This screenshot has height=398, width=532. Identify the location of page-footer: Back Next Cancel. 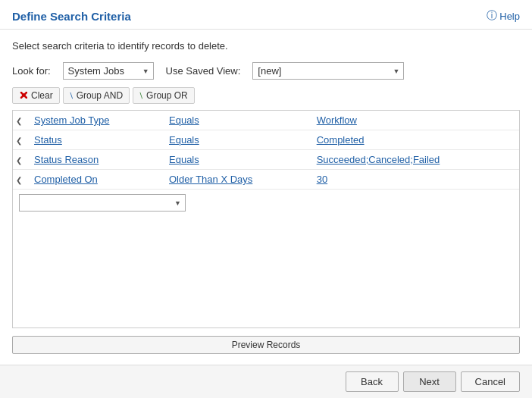
(266, 381).